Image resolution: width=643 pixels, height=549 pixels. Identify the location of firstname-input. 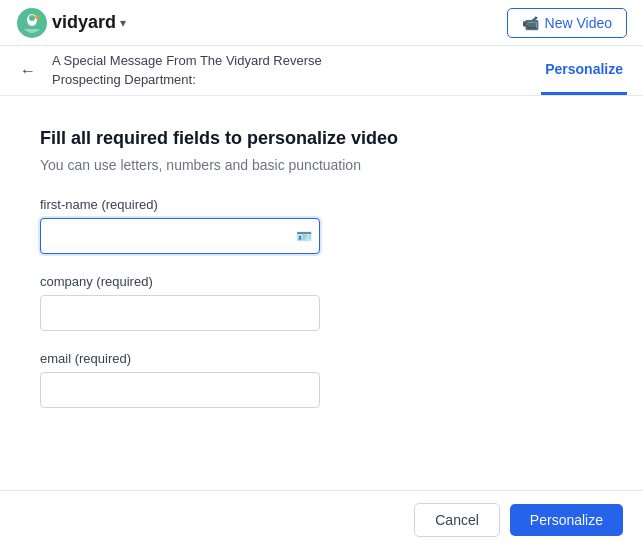
(180, 236).